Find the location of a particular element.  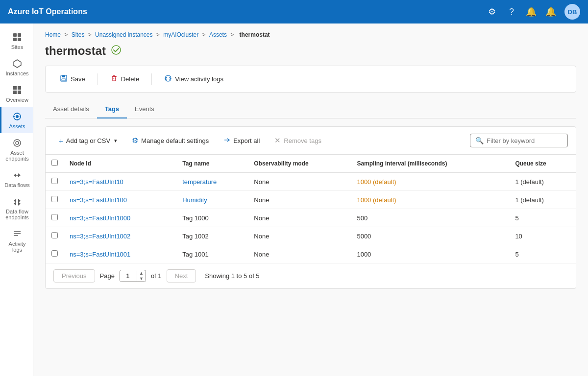

sidebar-label-overview: Overview is located at coordinates (17, 100).